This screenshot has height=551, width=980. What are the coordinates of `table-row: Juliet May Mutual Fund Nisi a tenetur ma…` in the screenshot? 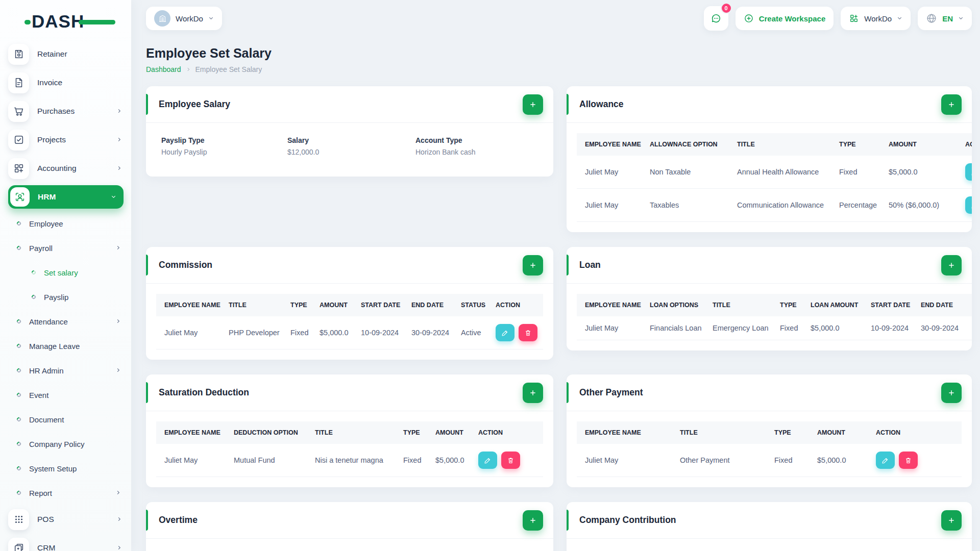 It's located at (350, 460).